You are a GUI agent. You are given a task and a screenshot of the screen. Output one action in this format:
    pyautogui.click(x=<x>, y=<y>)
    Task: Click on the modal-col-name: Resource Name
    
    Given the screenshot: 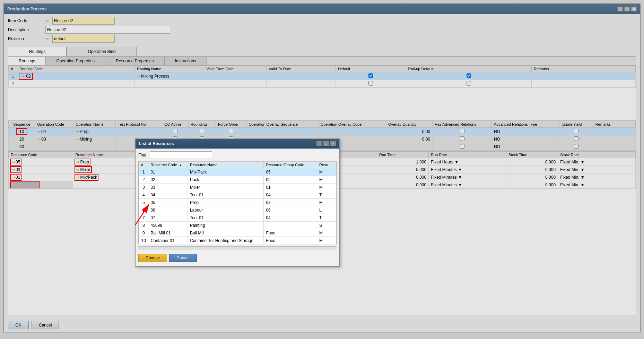 What is the action you would take?
    pyautogui.click(x=226, y=165)
    